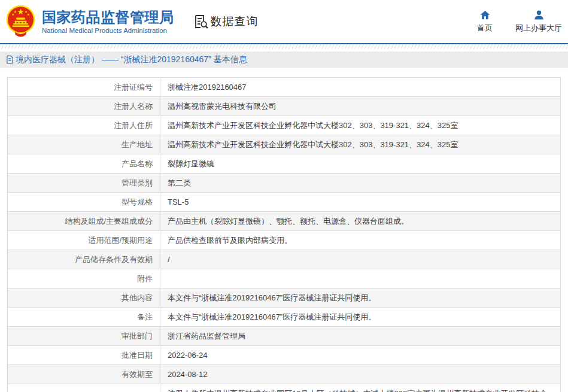  I want to click on row-label: 批准日期, so click(137, 355).